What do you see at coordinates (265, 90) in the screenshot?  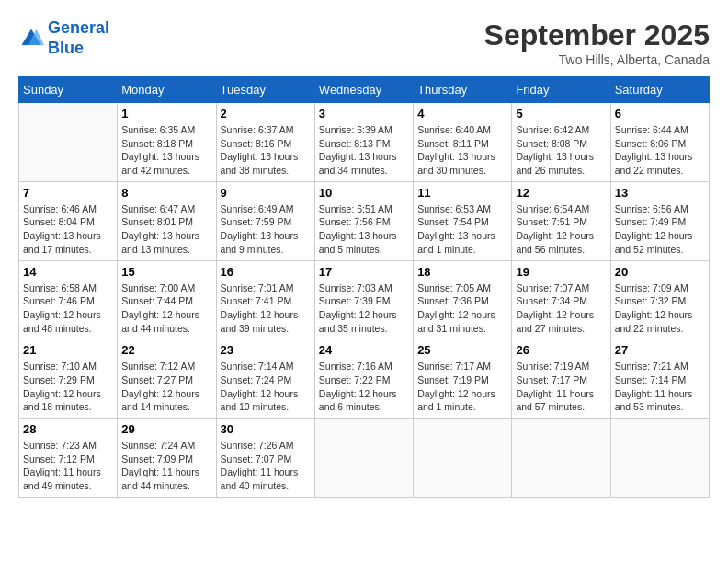 I see `header-tuesday: Tuesday` at bounding box center [265, 90].